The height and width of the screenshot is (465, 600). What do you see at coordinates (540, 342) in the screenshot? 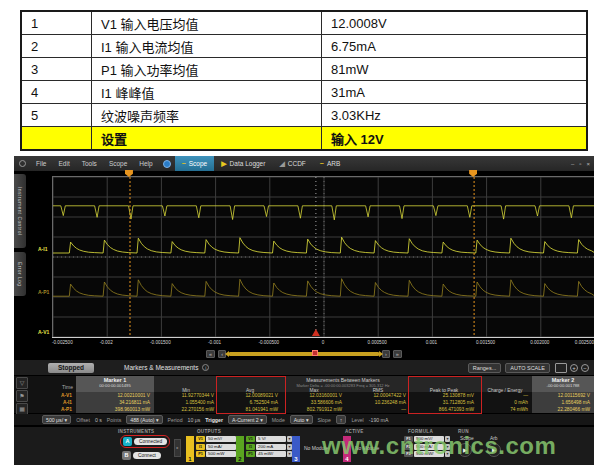
I see `axis-tick: 0.002000` at bounding box center [540, 342].